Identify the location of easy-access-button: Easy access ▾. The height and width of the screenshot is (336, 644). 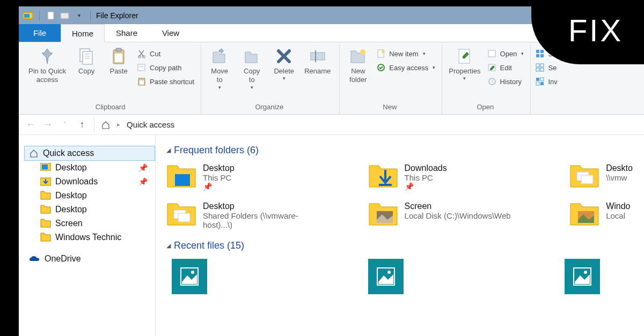
(406, 68).